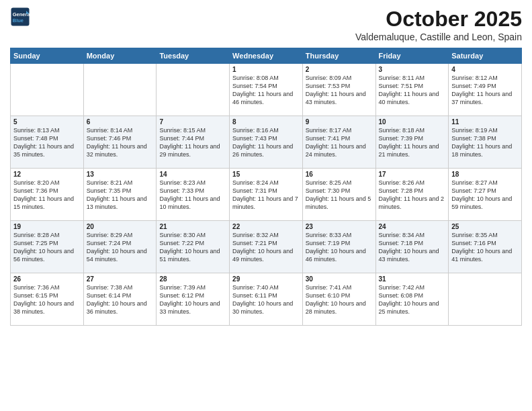 This screenshot has width=532, height=411. Describe the element at coordinates (47, 247) in the screenshot. I see `day-content: Sunrise: 8:28 AM Sunset: 7:25 PM Dayligh…` at that location.